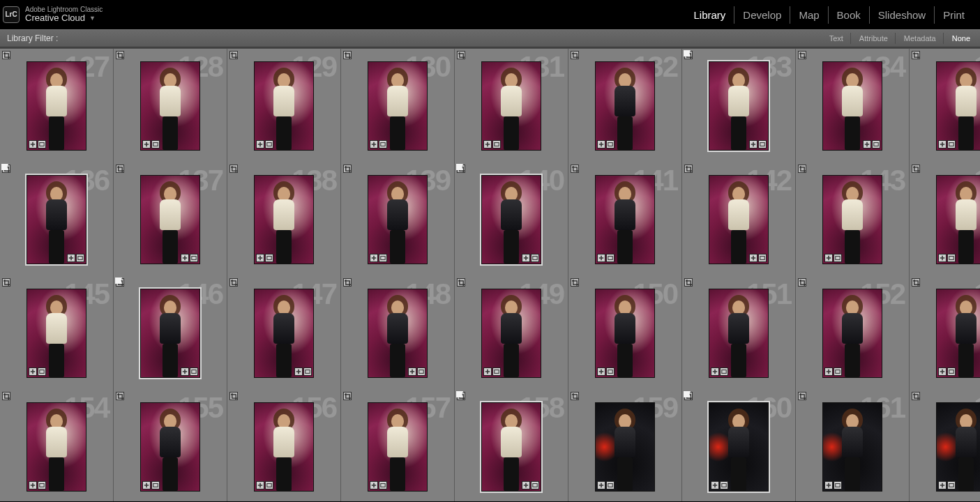 This screenshot has width=980, height=502. Describe the element at coordinates (944, 333) in the screenshot. I see `grid-cell: 153` at that location.